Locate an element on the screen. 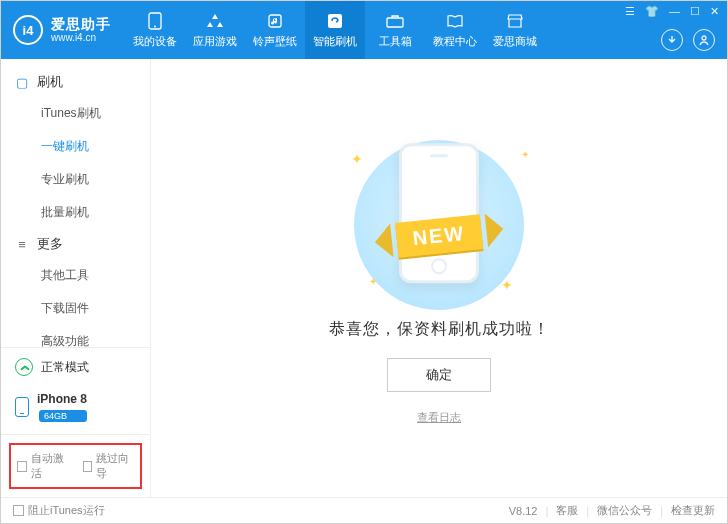 Image resolution: width=728 pixels, height=524 pixels. sidebar-item-advanced: 高级功能 is located at coordinates (76, 336).